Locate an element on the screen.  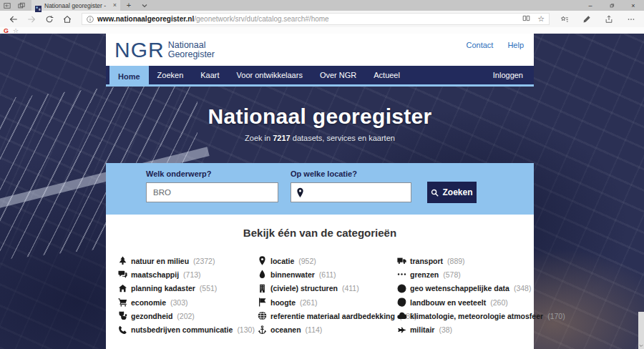
category-count: (130) is located at coordinates (246, 330).